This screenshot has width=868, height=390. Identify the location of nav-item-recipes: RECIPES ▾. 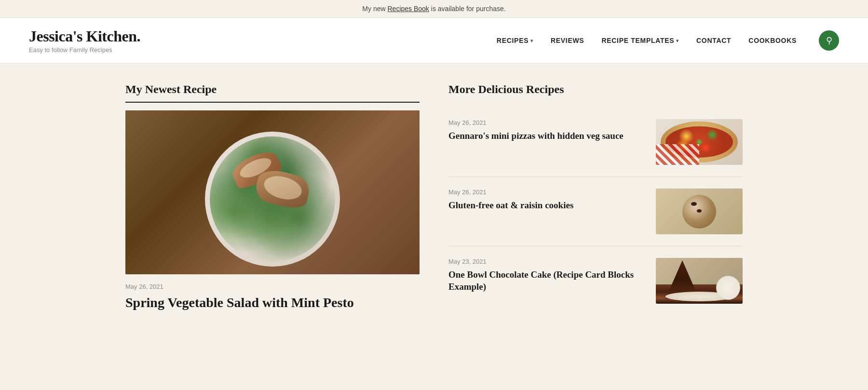
(515, 40).